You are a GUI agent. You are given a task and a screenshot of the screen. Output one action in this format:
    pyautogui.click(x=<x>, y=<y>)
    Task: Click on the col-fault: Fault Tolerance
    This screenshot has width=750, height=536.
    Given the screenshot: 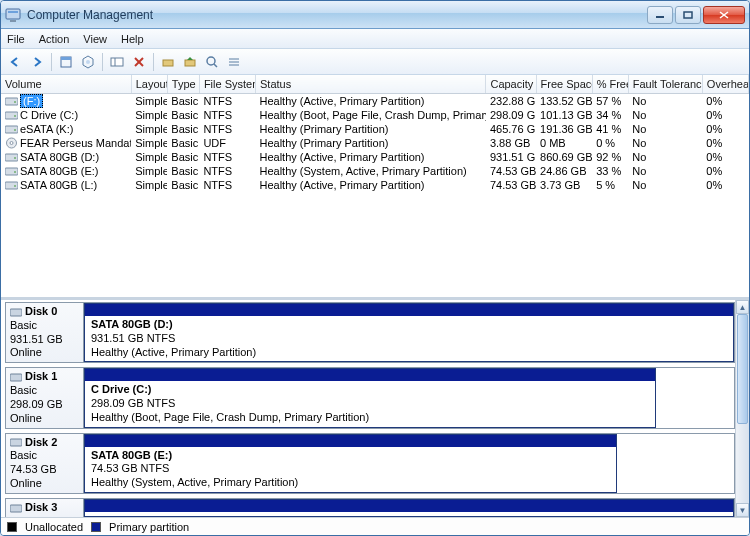 What is the action you would take?
    pyautogui.click(x=665, y=84)
    